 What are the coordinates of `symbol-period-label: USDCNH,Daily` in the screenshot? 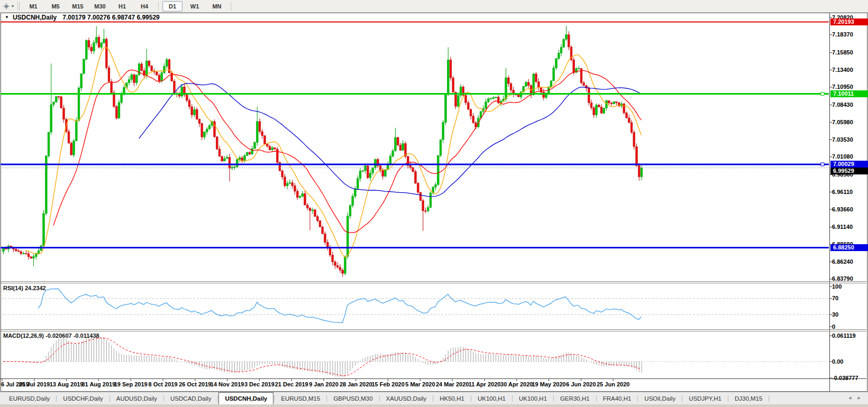 It's located at (35, 17).